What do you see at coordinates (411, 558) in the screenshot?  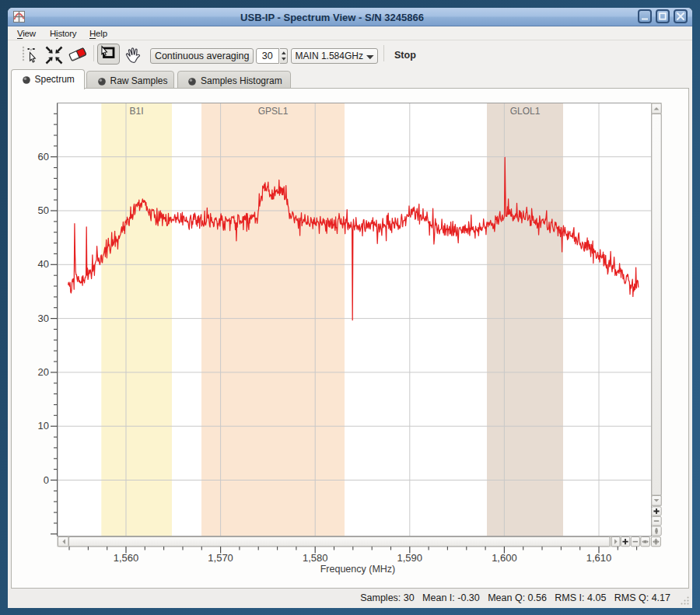 I see `svg-text: 1,590` at bounding box center [411, 558].